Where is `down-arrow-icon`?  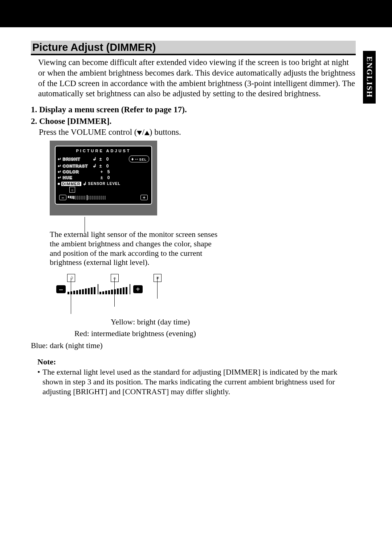
down-arrow-icon is located at coordinates (139, 133).